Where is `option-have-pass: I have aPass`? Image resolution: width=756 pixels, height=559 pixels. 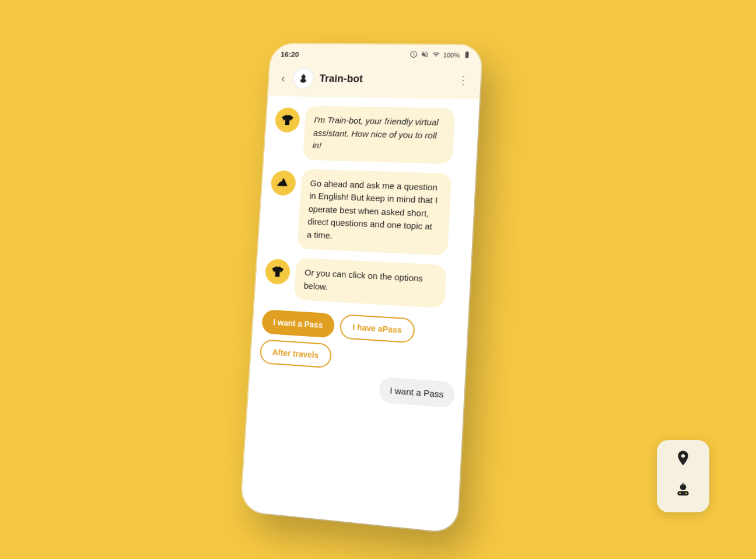
option-have-pass: I have aPass is located at coordinates (377, 329).